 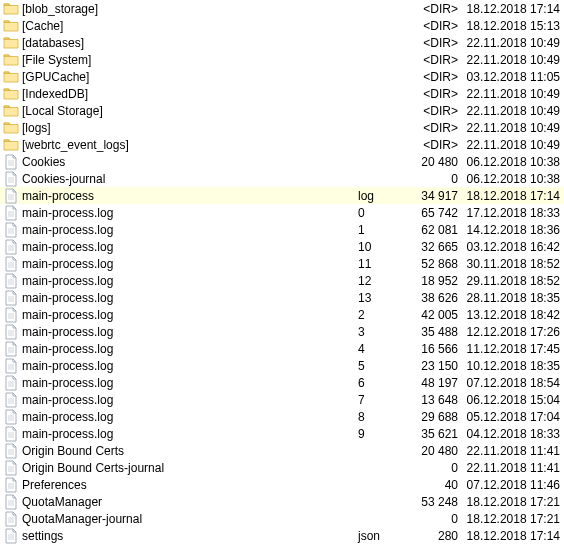 What do you see at coordinates (282, 128) in the screenshot?
I see `file-row: [logs]<DIR>22.11.2018 10:49` at bounding box center [282, 128].